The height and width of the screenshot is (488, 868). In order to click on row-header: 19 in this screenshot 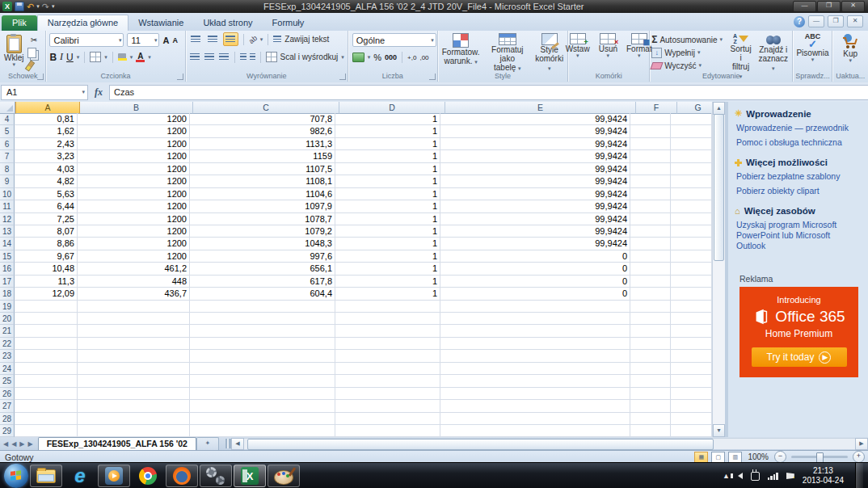, I will do `click(7, 307)`.